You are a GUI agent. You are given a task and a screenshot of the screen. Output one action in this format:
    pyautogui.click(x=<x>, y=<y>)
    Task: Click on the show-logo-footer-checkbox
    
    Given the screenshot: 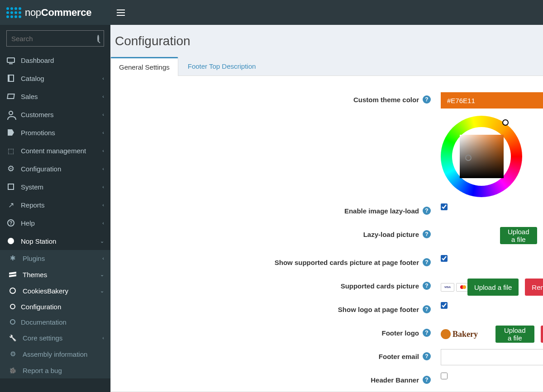 What is the action you would take?
    pyautogui.click(x=444, y=306)
    